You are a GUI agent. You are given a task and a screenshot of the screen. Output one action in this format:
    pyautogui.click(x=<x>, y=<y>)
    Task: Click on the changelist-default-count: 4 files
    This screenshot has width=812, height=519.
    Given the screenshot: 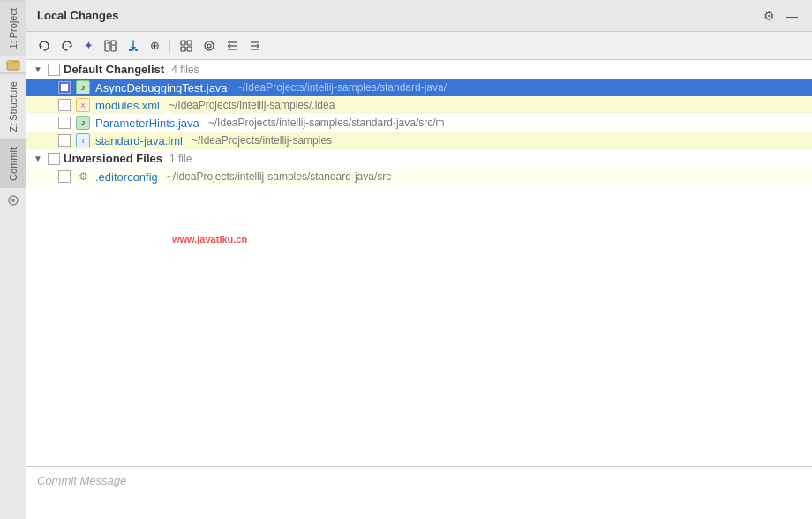 What is the action you would take?
    pyautogui.click(x=185, y=70)
    